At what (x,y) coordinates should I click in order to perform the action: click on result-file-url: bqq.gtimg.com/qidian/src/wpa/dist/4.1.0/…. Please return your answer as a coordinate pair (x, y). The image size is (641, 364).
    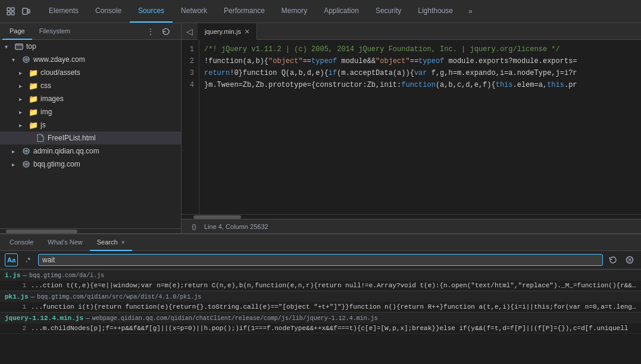
    Looking at the image, I should click on (119, 297).